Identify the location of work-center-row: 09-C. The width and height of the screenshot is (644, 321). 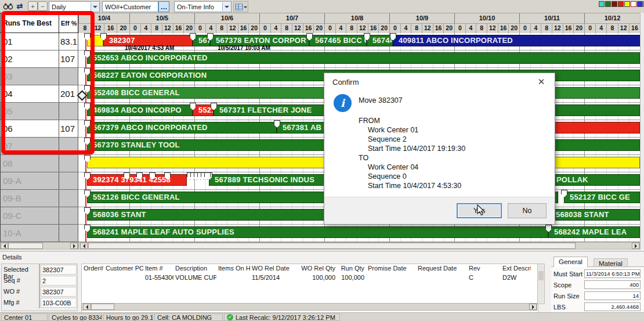
(39, 216).